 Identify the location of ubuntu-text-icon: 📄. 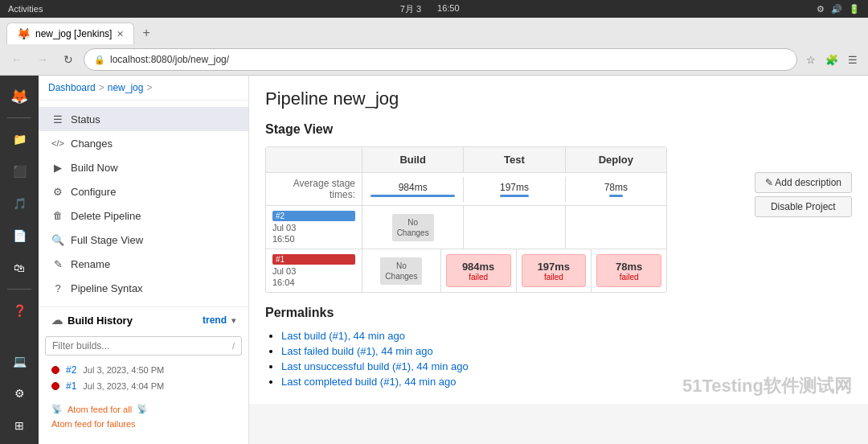
(19, 236).